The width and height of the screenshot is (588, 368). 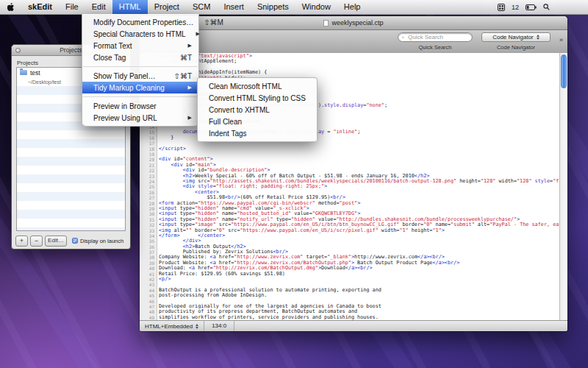 What do you see at coordinates (22, 241) in the screenshot?
I see `add-project-button: +` at bounding box center [22, 241].